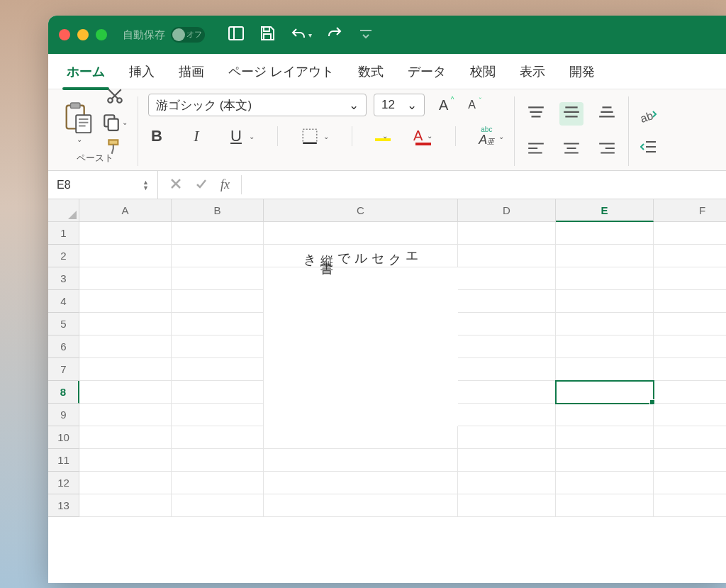  I want to click on cell-B7, so click(218, 370).